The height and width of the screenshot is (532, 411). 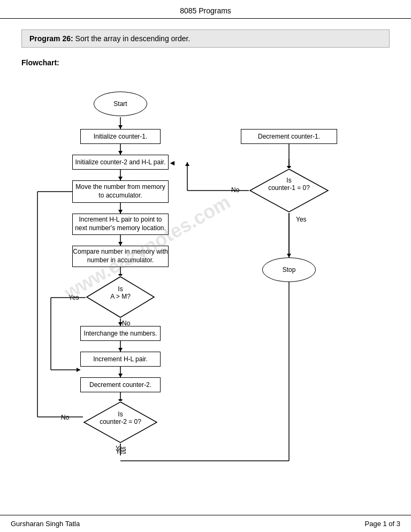 What do you see at coordinates (289, 191) in the screenshot?
I see `diamond3-shape: Is counter-1 = 0?` at bounding box center [289, 191].